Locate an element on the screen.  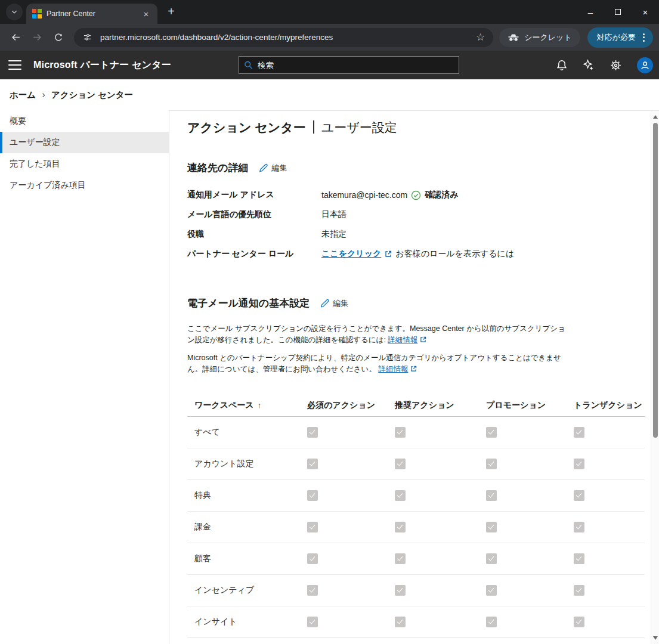
url-text: partner.microsoft.com/dashboard/v2/actio… is located at coordinates (284, 37).